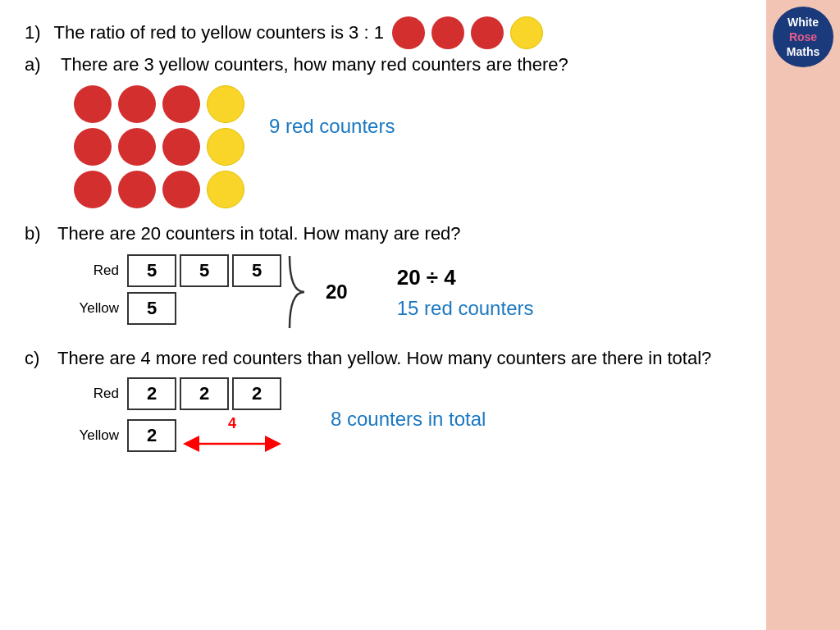  Describe the element at coordinates (137, 104) in the screenshot. I see `r1c2` at that location.